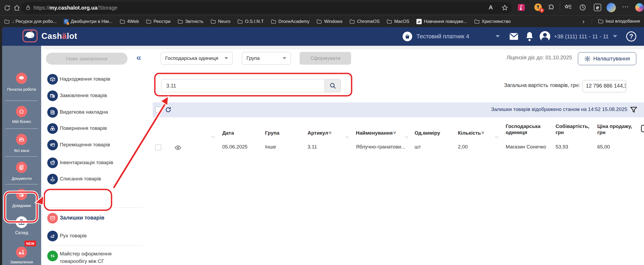 The image size is (644, 265). Describe the element at coordinates (538, 7) in the screenshot. I see `extension-icon-password: 5` at that location.